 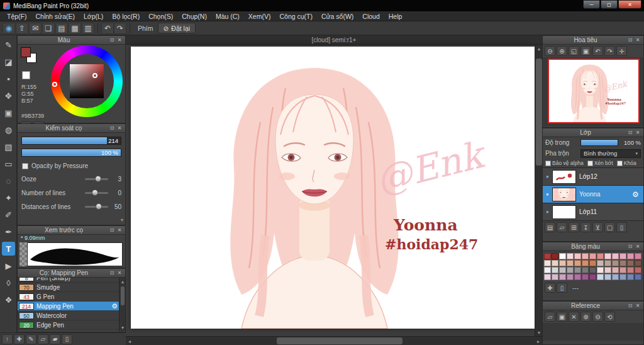 What do you see at coordinates (9, 147) in the screenshot?
I see `gradient-tool: ▧` at bounding box center [9, 147].